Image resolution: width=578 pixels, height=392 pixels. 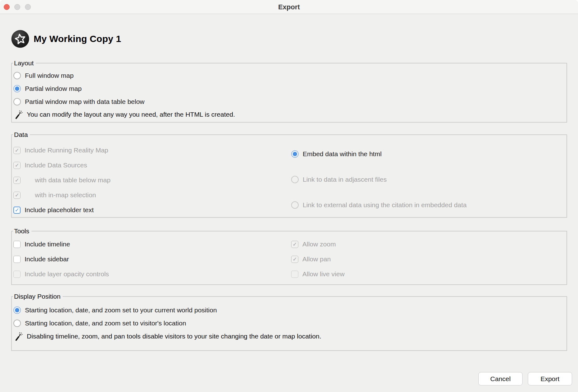 I want to click on radio-visitors-location: Starting location, date, and zoom set to…, so click(x=288, y=323).